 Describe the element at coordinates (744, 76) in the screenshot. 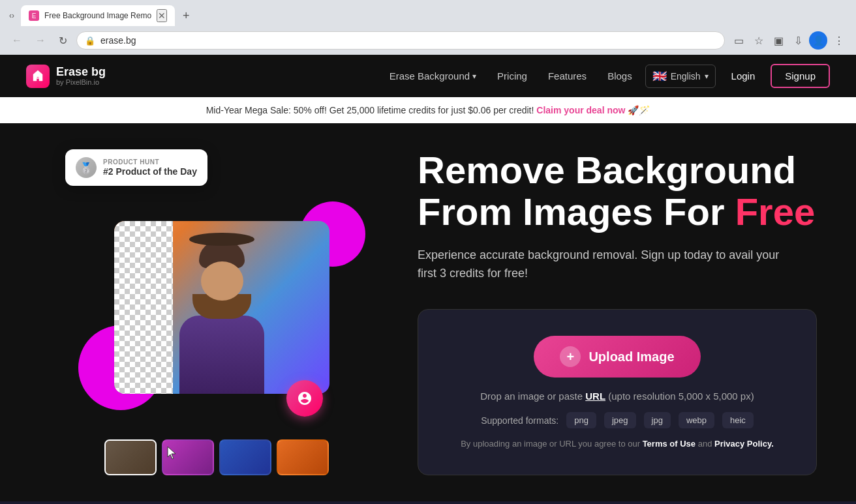

I see `login-button: Login` at that location.